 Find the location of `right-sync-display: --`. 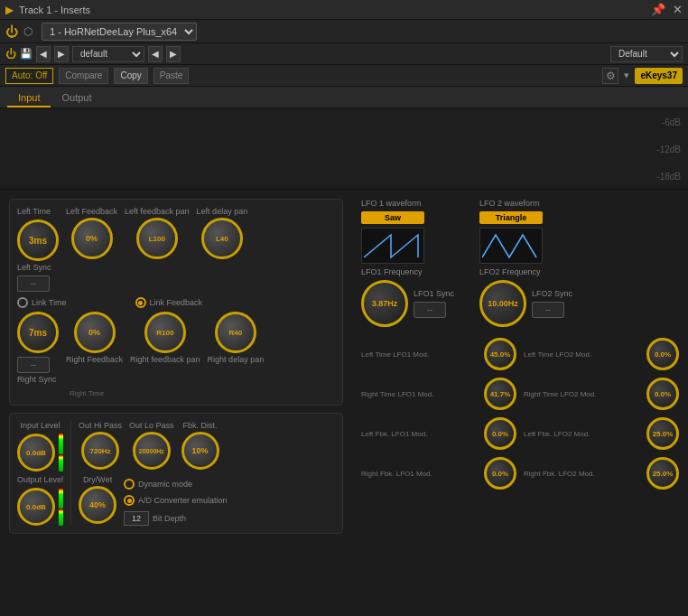

right-sync-display: -- is located at coordinates (33, 365).